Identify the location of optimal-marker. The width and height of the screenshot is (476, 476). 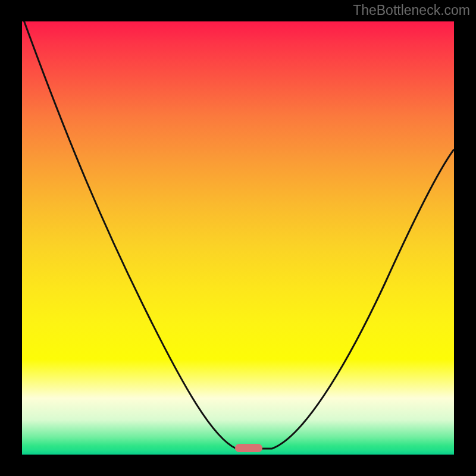
(249, 448).